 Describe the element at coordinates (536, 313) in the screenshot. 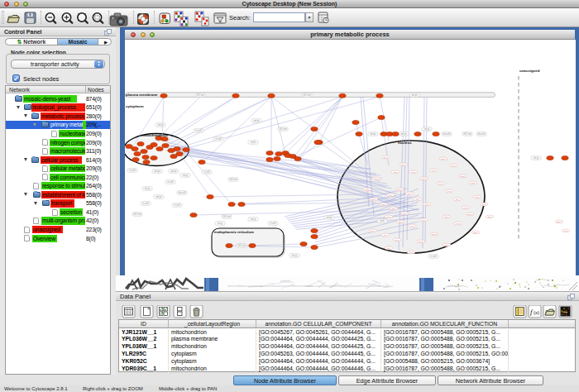

I see `svg-text: (x)` at that location.